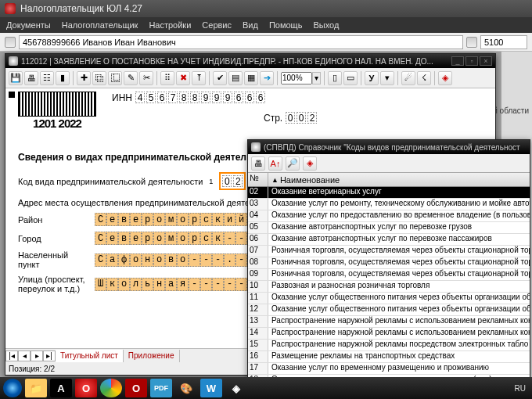 This screenshot has height=399, width=532. I want to click on barcode-icon: ▮, so click(63, 78).